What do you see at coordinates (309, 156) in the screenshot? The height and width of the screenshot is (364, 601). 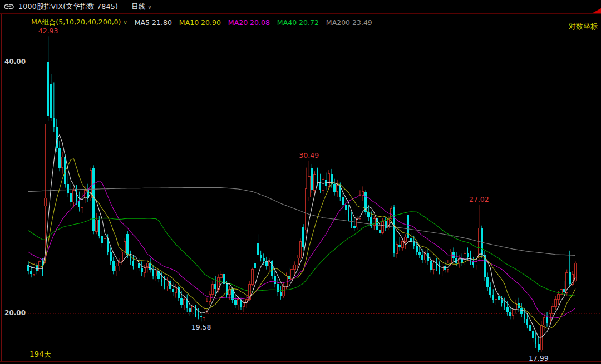 I see `price-annotation: 30.49` at bounding box center [309, 156].